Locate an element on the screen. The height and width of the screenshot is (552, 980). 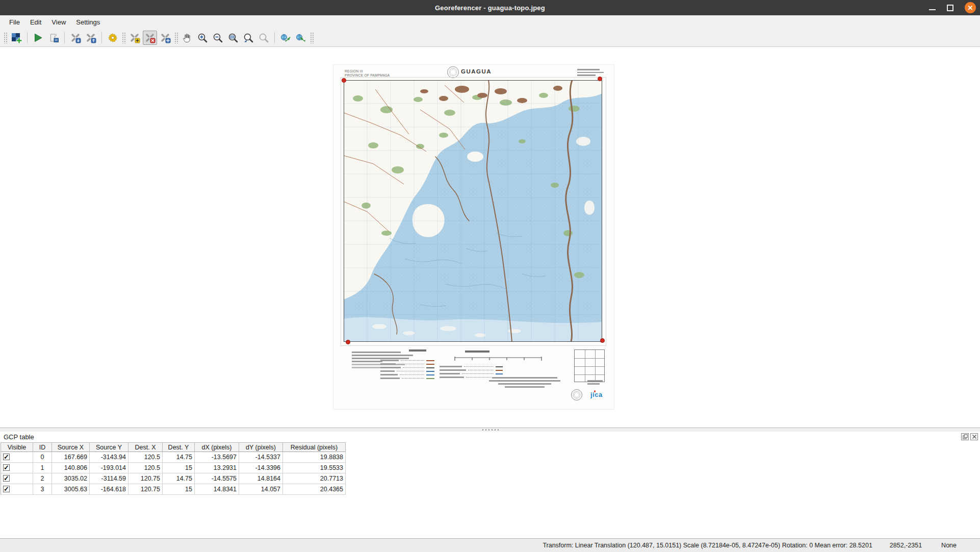
cell-dy: 14.8164 is located at coordinates (261, 479).